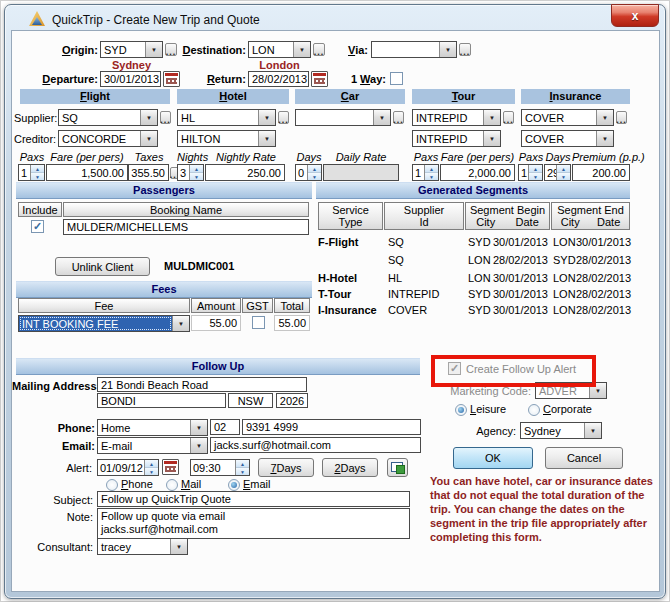  What do you see at coordinates (508, 118) in the screenshot?
I see `tour-supplier-browse-button: ...` at bounding box center [508, 118].